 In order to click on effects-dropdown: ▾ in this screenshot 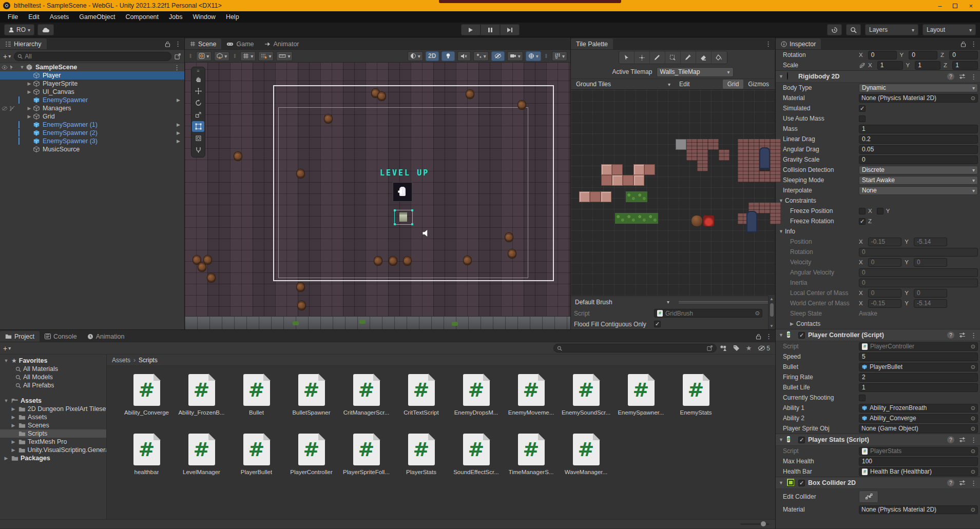, I will do `click(481, 56)`.